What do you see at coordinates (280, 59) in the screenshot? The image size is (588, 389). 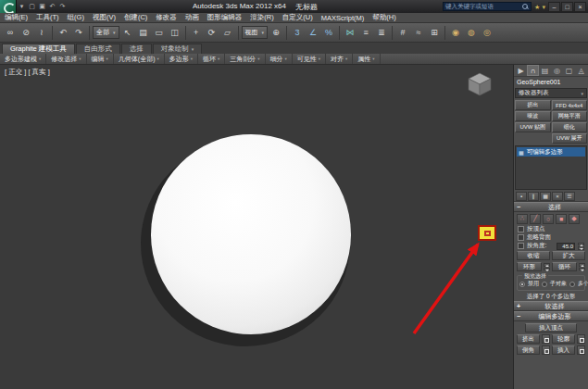 I see `ribbon-panel-subdivision: 细分▾` at bounding box center [280, 59].